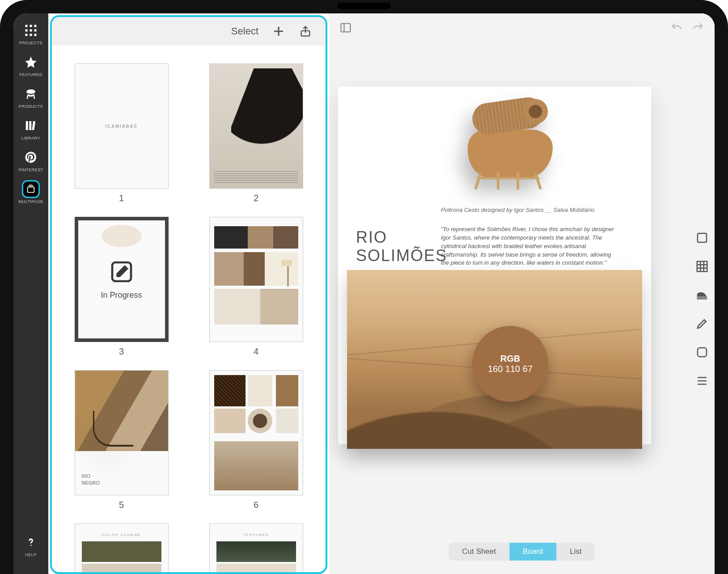 The width and height of the screenshot is (728, 574). What do you see at coordinates (31, 555) in the screenshot?
I see `sidebar-item-label: HELP` at bounding box center [31, 555].